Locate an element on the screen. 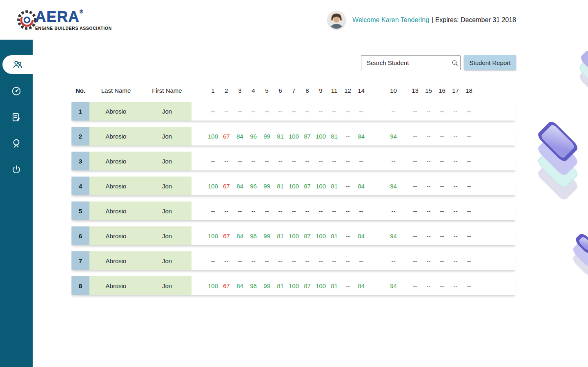  table-row: 2 Abrosio Jon 10067849699811008710081--8… is located at coordinates (294, 136).